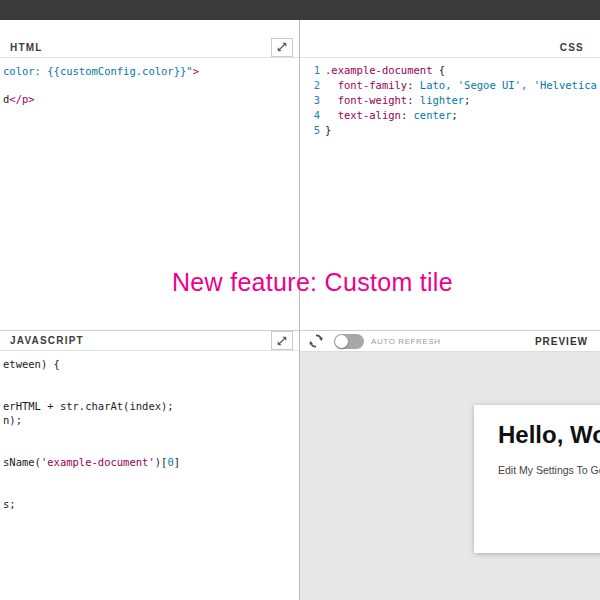 The image size is (600, 600). I want to click on code-line: sName('example-document')[0], so click(151, 462).